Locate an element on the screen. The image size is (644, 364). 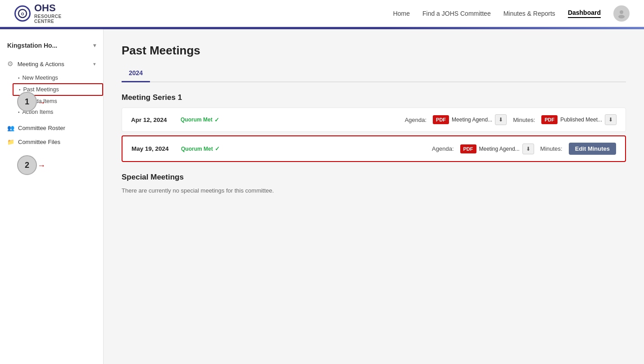
edit-minutes-btn-may: Edit Minutes is located at coordinates (593, 148).